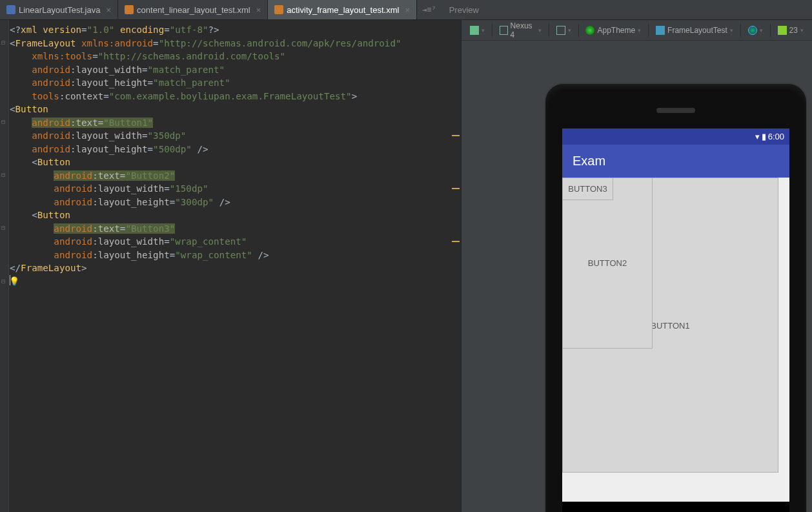 The image size is (812, 512). Describe the element at coordinates (607, 263) in the screenshot. I see `preview-button2: BUTTON2` at that location.